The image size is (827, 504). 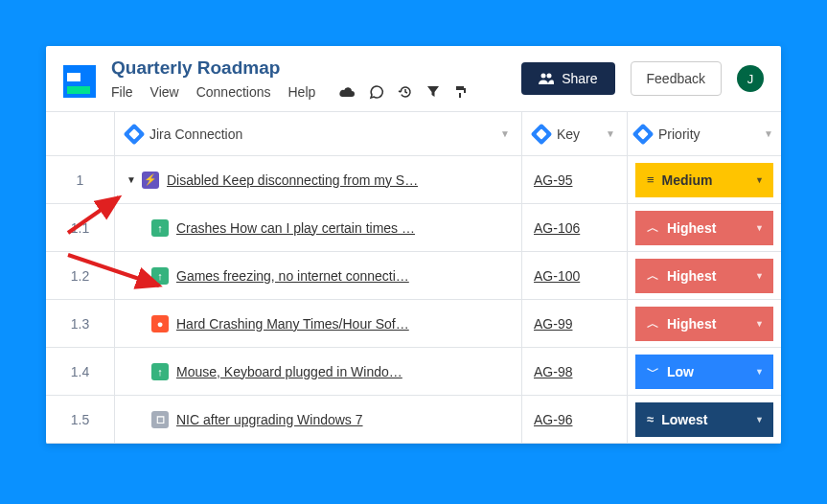 I want to click on priority-select: ≡Medium▼, so click(x=704, y=180).